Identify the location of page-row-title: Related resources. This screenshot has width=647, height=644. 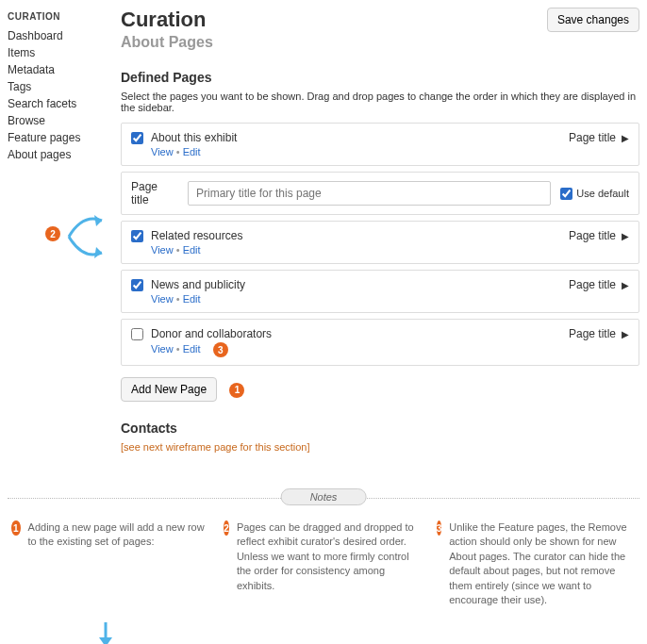
(196, 236).